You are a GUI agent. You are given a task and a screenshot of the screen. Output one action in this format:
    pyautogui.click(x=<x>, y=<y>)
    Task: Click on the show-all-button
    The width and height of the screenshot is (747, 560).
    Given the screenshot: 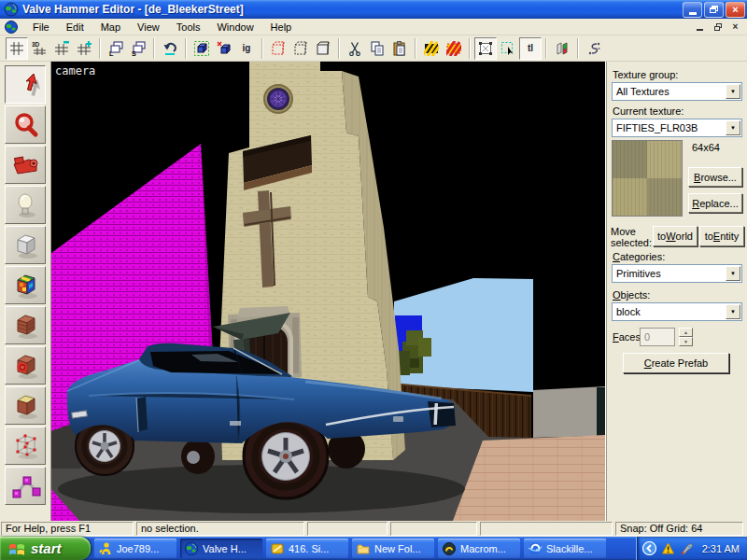 What is the action you would take?
    pyautogui.click(x=323, y=49)
    